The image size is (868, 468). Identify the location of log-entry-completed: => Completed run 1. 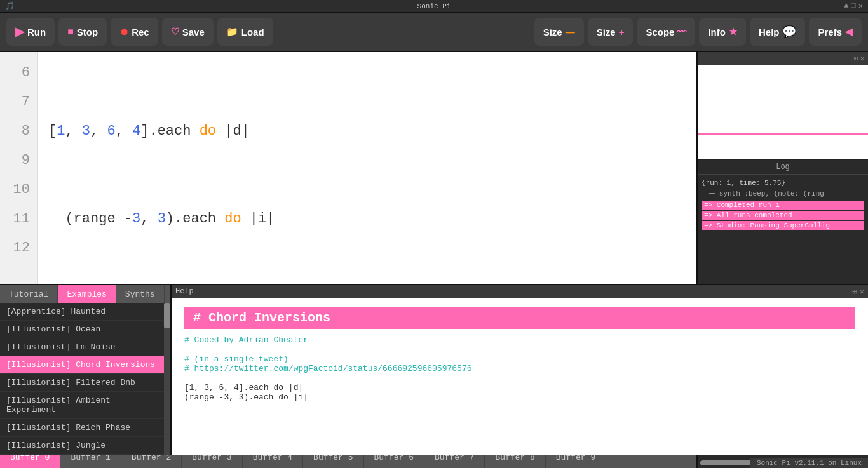
(783, 205).